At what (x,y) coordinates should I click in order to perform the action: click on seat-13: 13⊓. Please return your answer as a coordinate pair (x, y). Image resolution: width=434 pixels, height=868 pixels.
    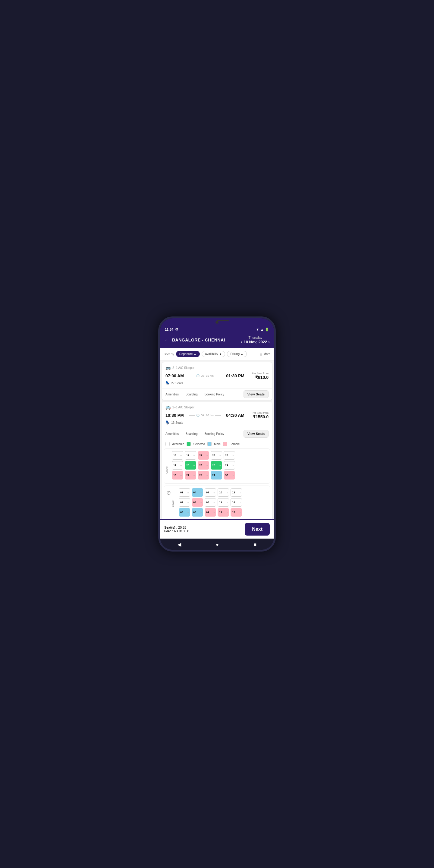
    Looking at the image, I should click on (236, 493).